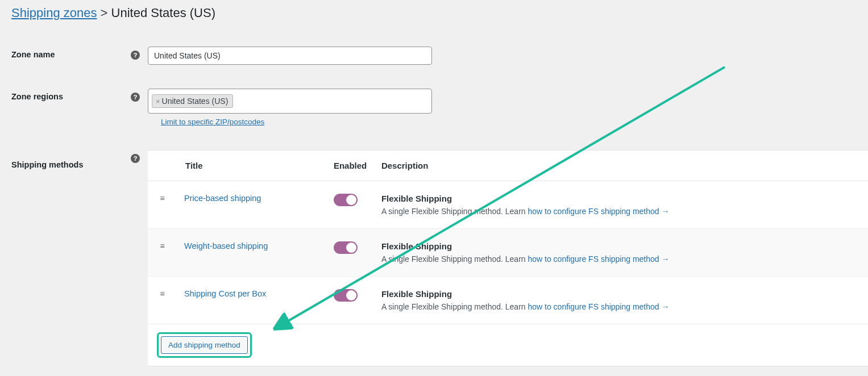 The image size is (868, 376). I want to click on zone-name-input, so click(290, 56).